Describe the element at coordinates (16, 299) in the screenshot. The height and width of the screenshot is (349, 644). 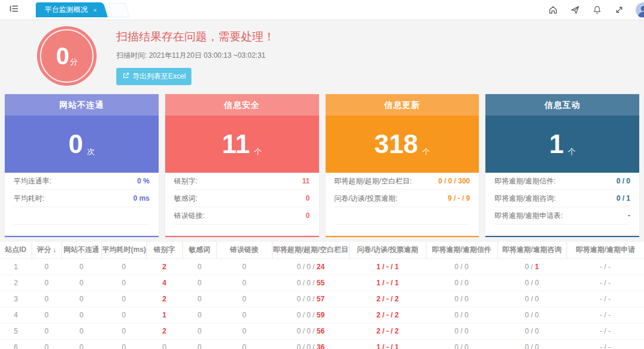
I see `table-cell: 3` at that location.